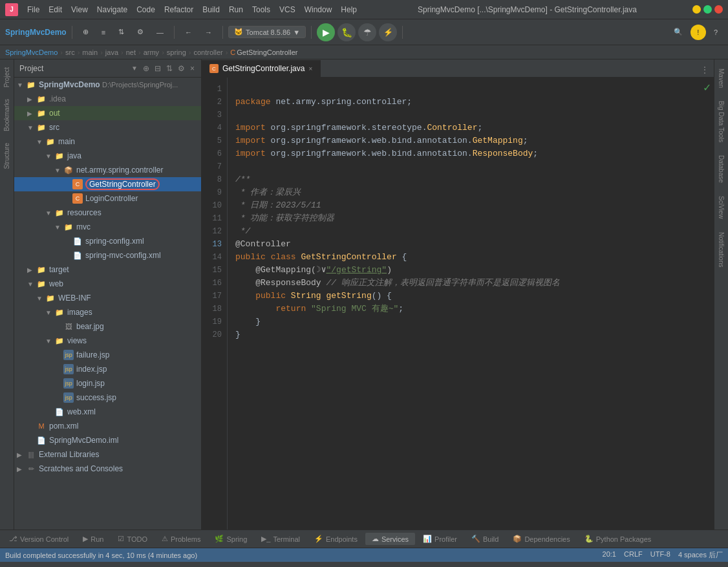 The image size is (728, 567). I want to click on tree-item-external-libs: ▶ ||| External Libraries, so click(107, 455).